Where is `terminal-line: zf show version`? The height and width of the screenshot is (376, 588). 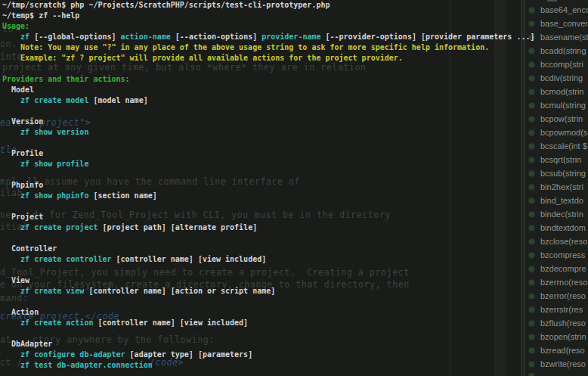
terminal-line: zf show version is located at coordinates (295, 133).